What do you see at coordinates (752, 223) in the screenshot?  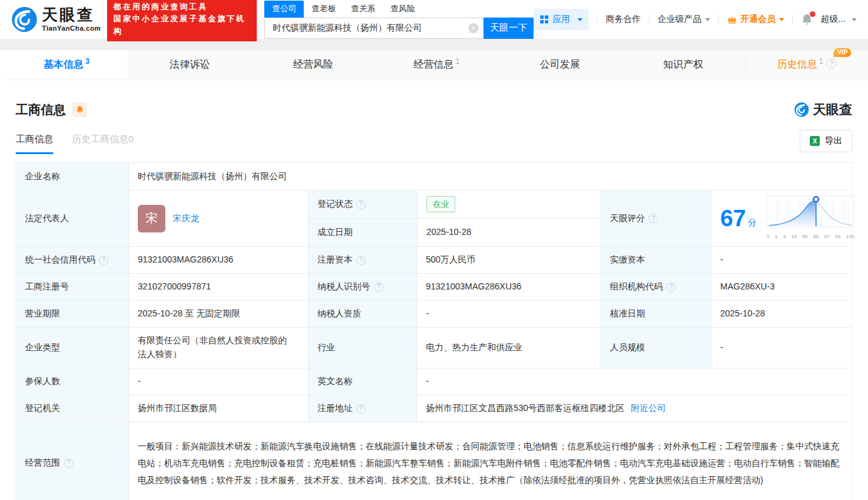 I see `score-unit: 分` at bounding box center [752, 223].